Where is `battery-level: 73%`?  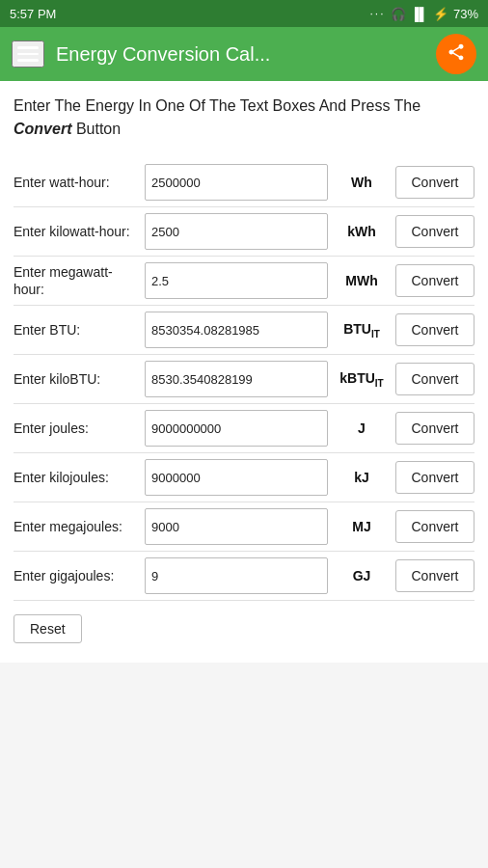
battery-level: 73% is located at coordinates (466, 14).